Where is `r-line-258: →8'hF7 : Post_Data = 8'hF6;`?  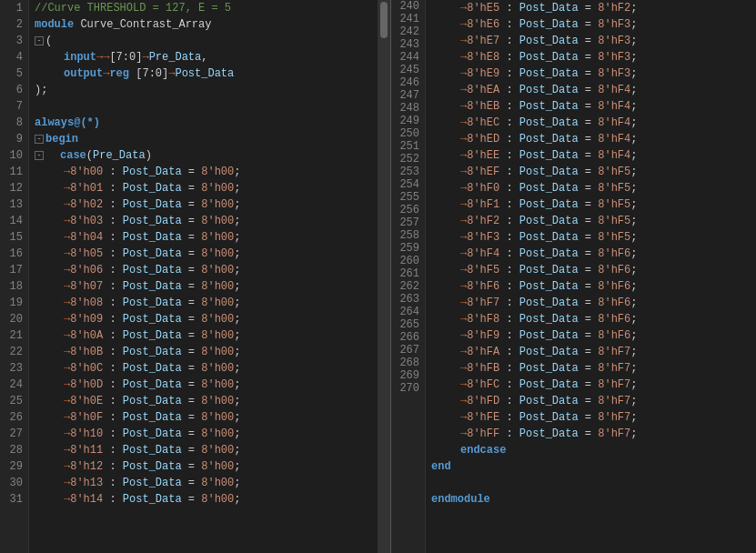 r-line-258: →8'hF7 : Post_Data = 8'hF6; is located at coordinates (593, 303).